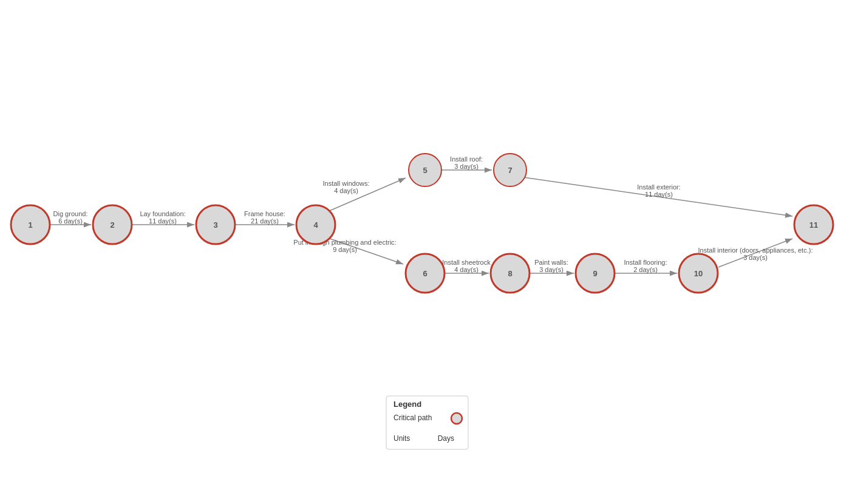 Image resolution: width=855 pixels, height=504 pixels. What do you see at coordinates (646, 262) in the screenshot?
I see `edge-label-9-10: Install flooring:` at bounding box center [646, 262].